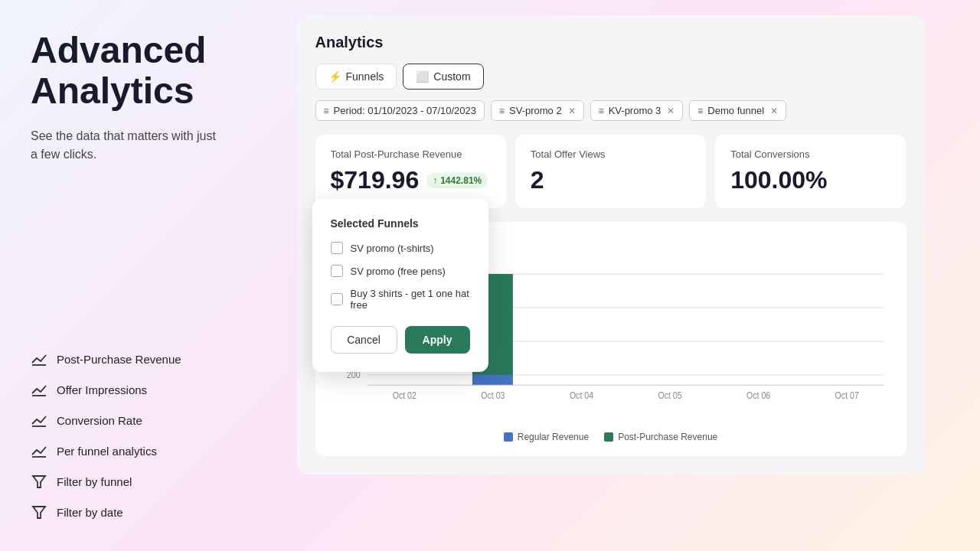  What do you see at coordinates (810, 171) in the screenshot?
I see `metric-conversions: Total Conversions 100.00%` at bounding box center [810, 171].